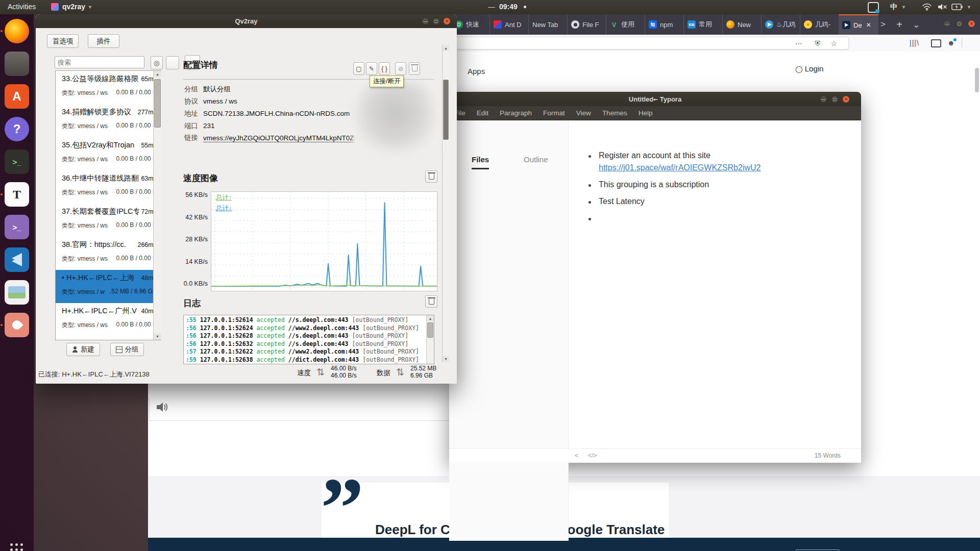 This screenshot has height=551, width=980. I want to click on edit-button: ✎, so click(372, 68).